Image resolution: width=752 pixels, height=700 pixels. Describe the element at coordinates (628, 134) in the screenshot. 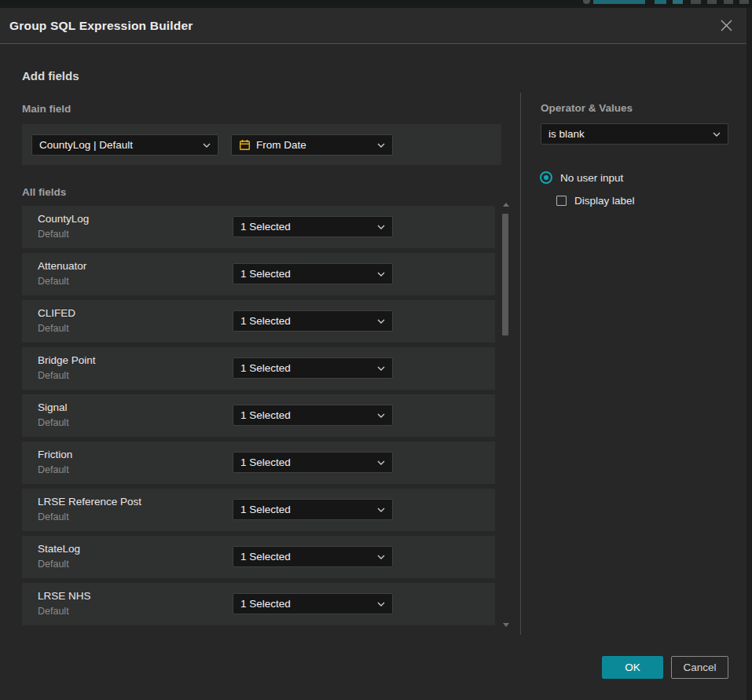

I see `operator-value: is blank` at that location.